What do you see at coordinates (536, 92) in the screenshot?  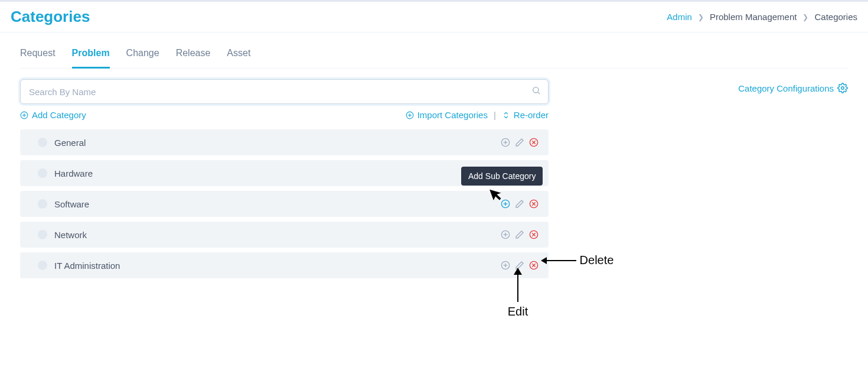 I see `search-icon` at bounding box center [536, 92].